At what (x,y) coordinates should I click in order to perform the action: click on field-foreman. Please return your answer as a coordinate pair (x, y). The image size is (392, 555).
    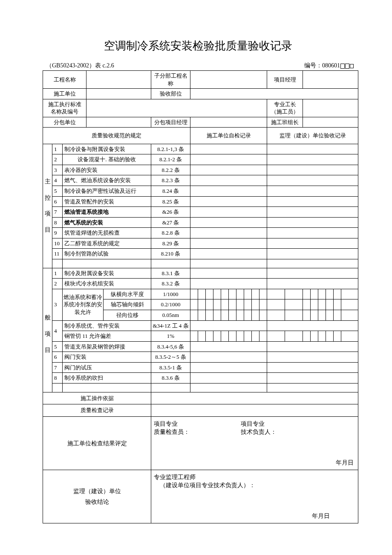
    Looking at the image, I should click on (331, 108).